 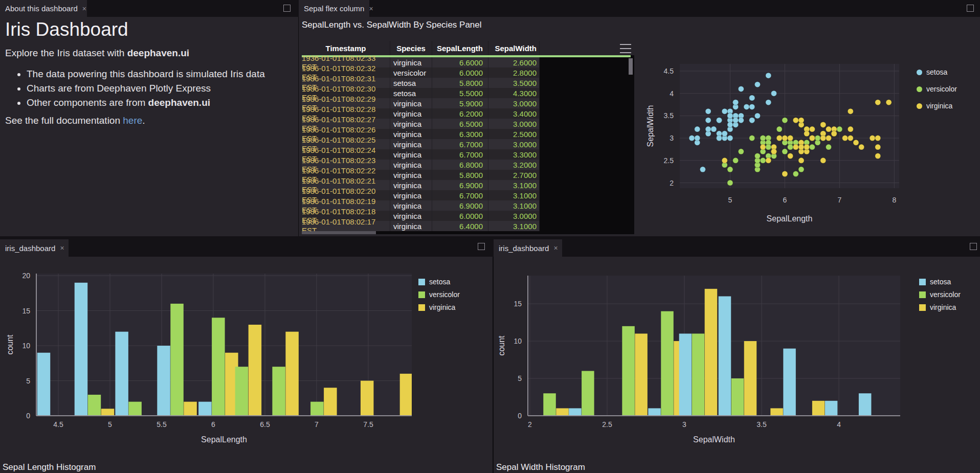 What do you see at coordinates (468, 48) in the screenshot?
I see `table-header: Timestamp Species SepalLength SepalWidth` at bounding box center [468, 48].